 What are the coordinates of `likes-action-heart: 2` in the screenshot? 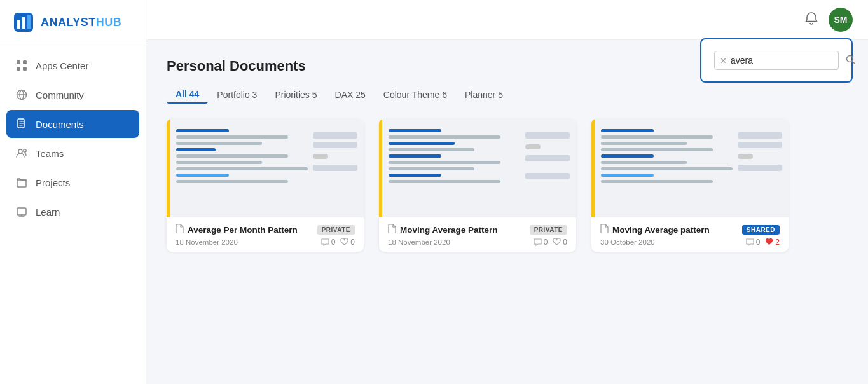 It's located at (772, 242).